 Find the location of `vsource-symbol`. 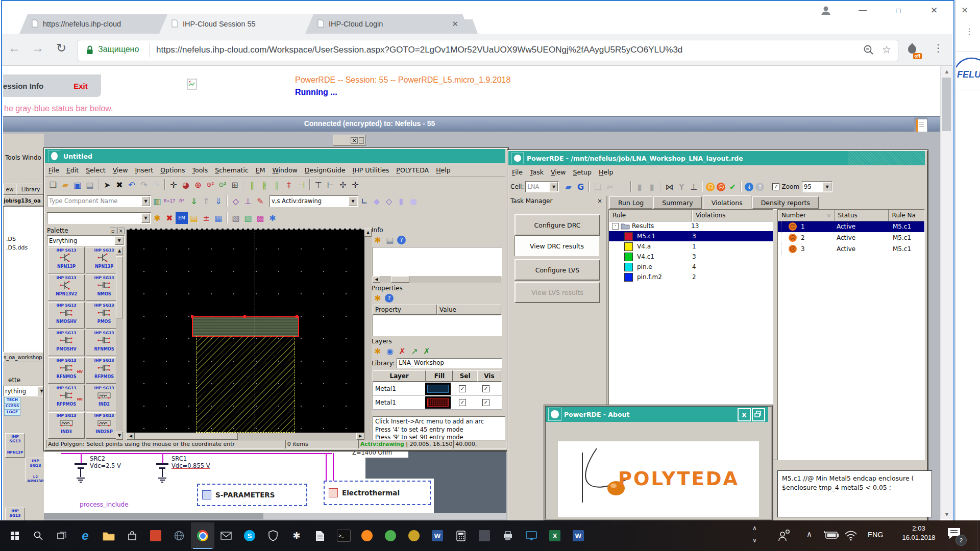

vsource-symbol is located at coordinates (163, 470).